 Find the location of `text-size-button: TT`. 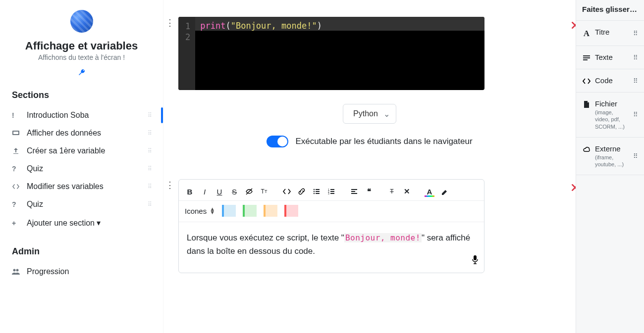

text-size-button: TT is located at coordinates (264, 191).